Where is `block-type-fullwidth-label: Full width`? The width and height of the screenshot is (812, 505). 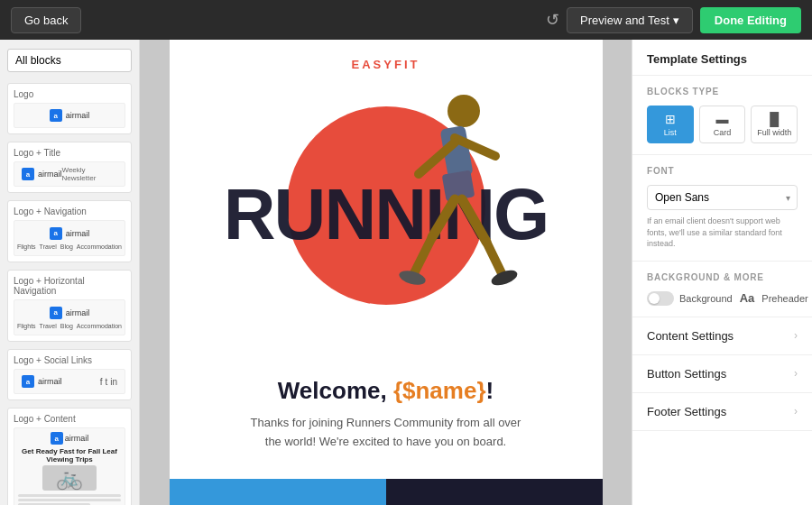
block-type-fullwidth-label: Full width is located at coordinates (774, 133).